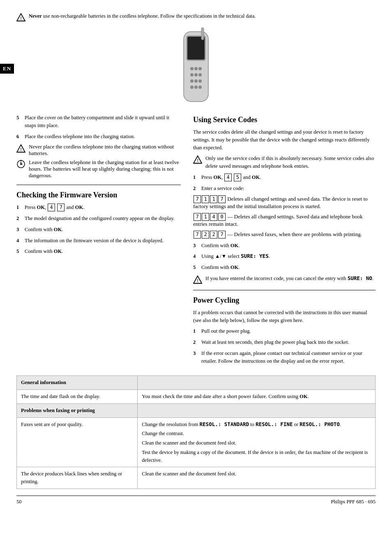 The width and height of the screenshot is (392, 556). Describe the element at coordinates (41, 207) in the screenshot. I see `ok-bold-1: OK` at that location.